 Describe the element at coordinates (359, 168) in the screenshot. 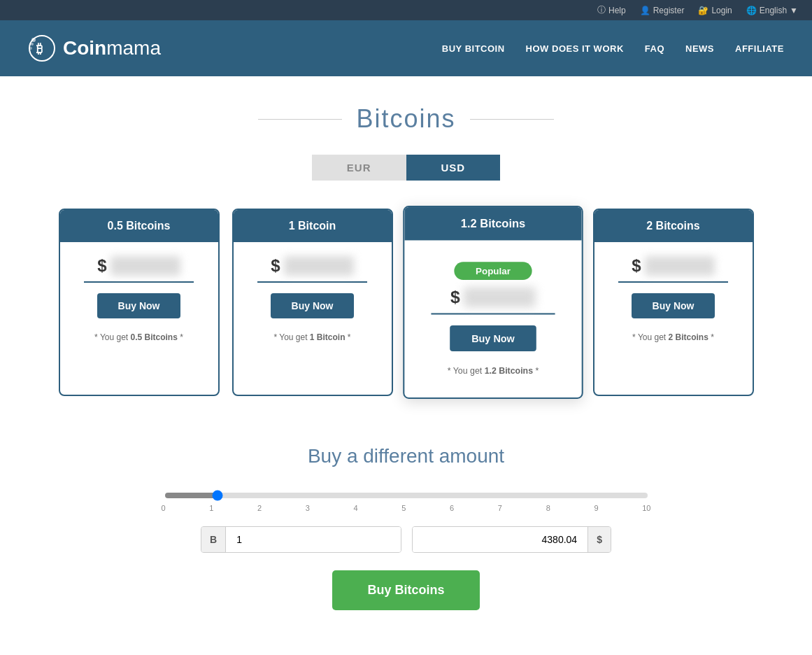

I see `eur-button: EUR` at that location.